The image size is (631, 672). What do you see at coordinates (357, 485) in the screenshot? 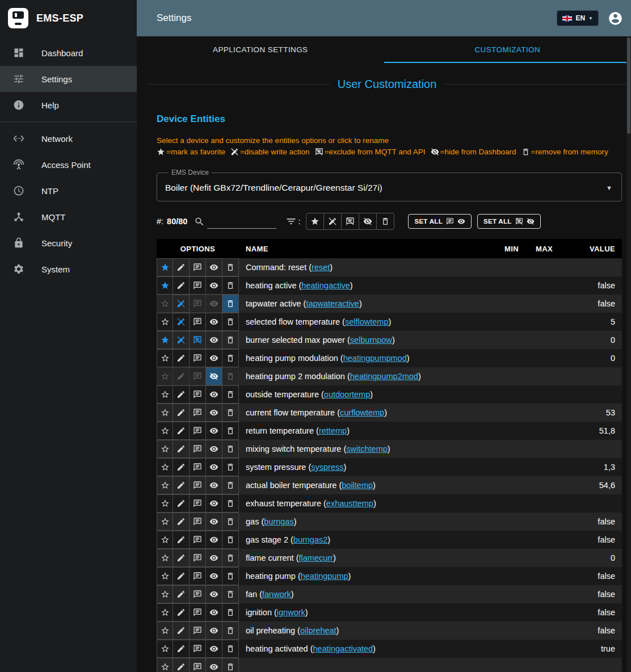
I see `entity-tag-link: boiltemp` at bounding box center [357, 485].